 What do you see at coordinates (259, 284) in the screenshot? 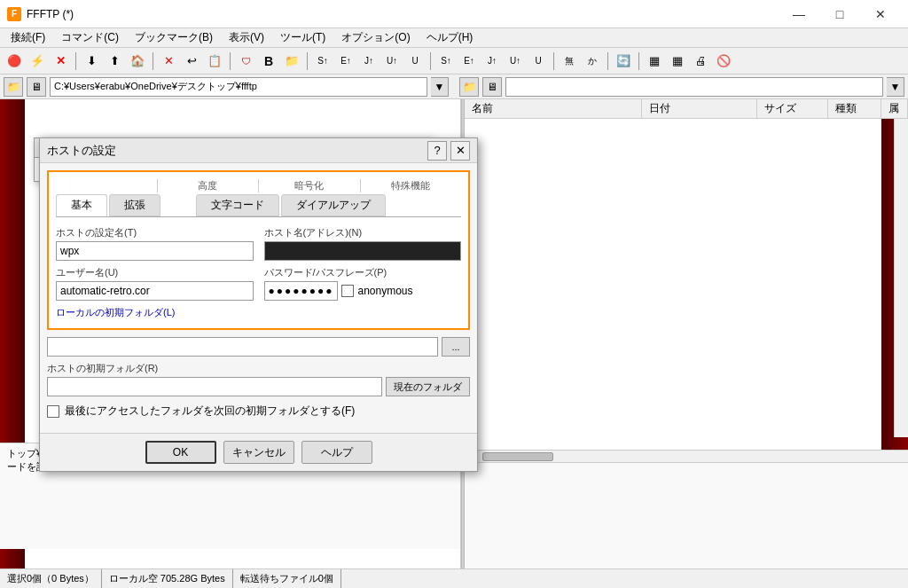
I see `user-pass-row: ユーザー名(U) パスワード/パスフレーズ(P) ●●●●●●●● anonym…` at bounding box center [259, 284].